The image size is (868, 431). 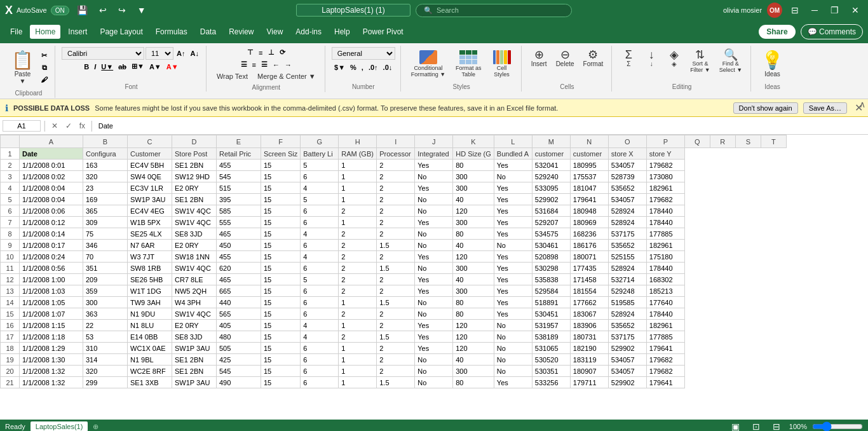 What do you see at coordinates (589, 177) in the screenshot?
I see `cell: 175537` at bounding box center [589, 177].